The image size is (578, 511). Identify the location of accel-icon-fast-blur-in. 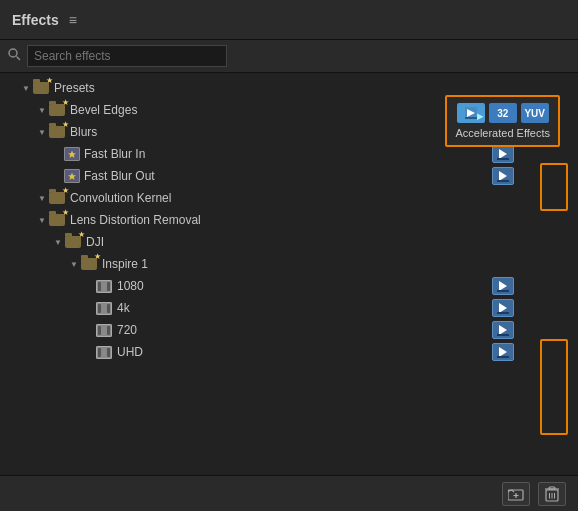
(503, 154).